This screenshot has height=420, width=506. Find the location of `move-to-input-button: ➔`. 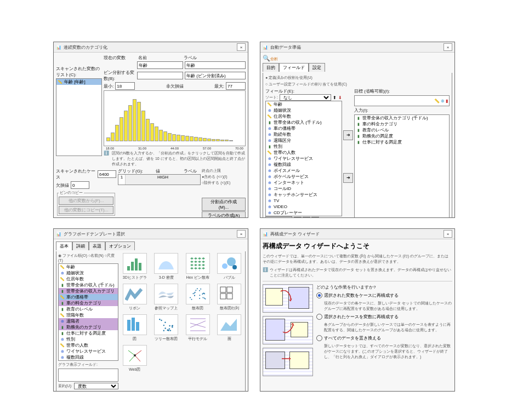

move-to-input-button: ➔ is located at coordinates (348, 178).